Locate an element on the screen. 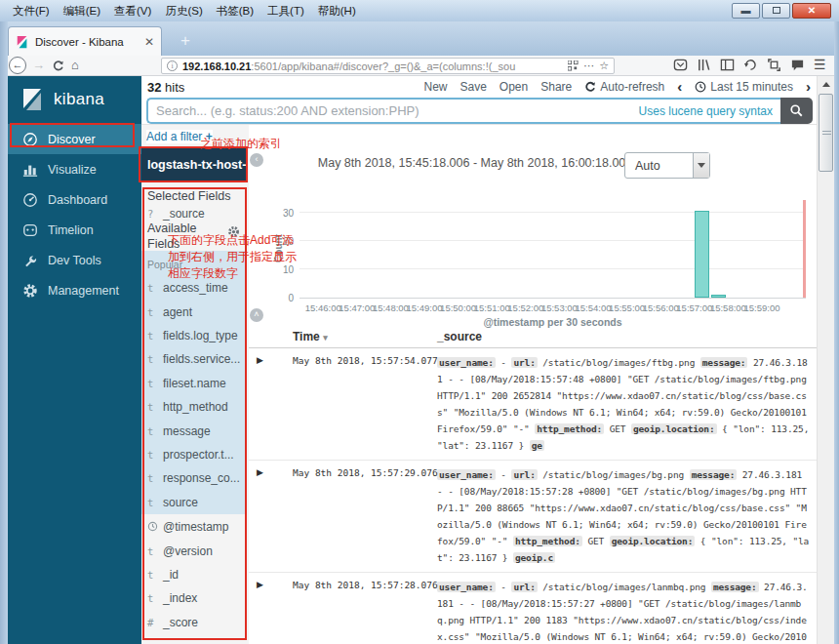  minimize-button: ▬ is located at coordinates (745, 11).